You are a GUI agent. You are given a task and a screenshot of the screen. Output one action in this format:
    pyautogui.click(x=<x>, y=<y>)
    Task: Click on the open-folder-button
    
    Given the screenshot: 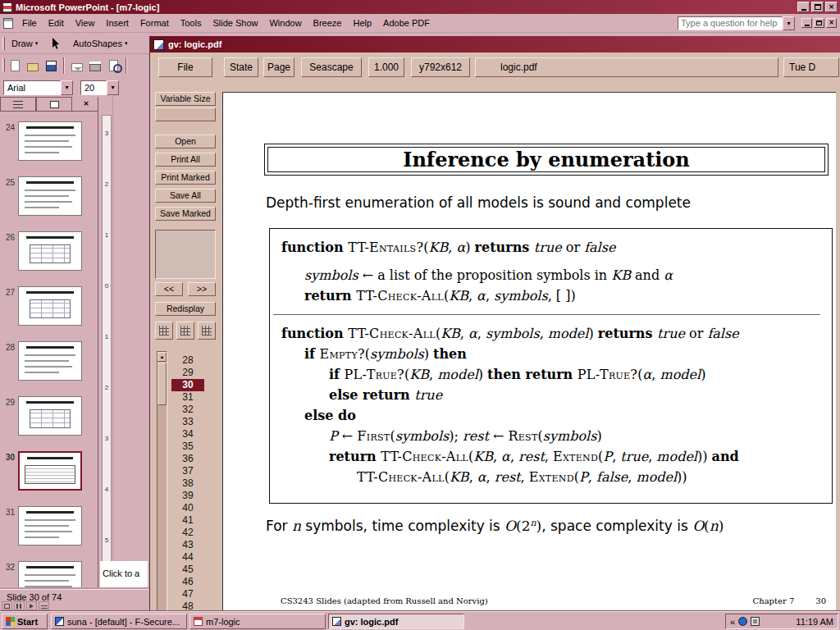 What is the action you would take?
    pyautogui.click(x=33, y=66)
    